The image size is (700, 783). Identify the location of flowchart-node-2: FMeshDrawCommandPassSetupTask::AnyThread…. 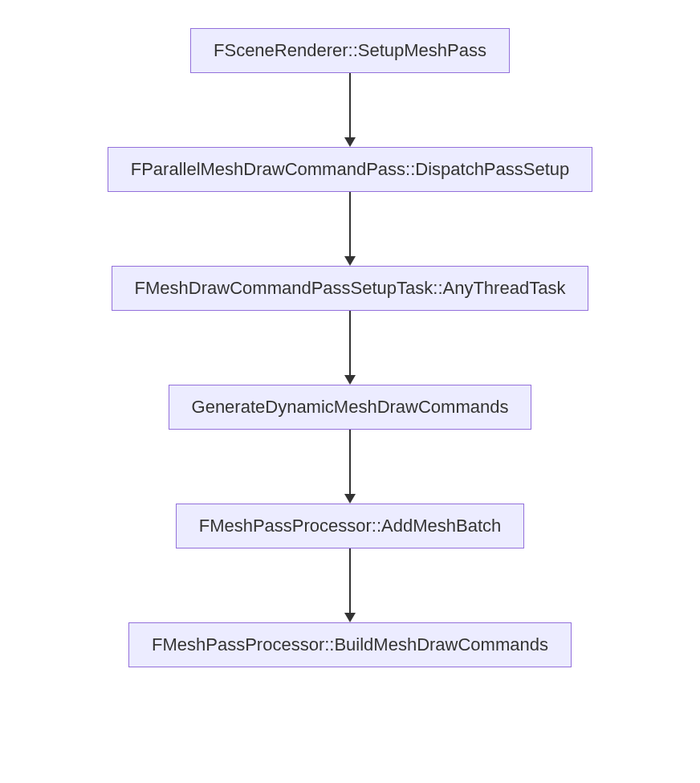
(350, 288).